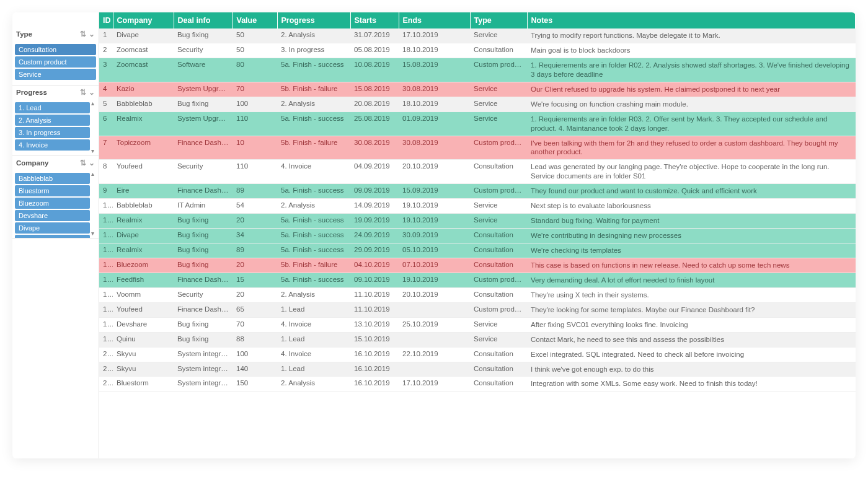  What do you see at coordinates (477, 265) in the screenshot?
I see `table-row: 14BluezoomBug fixing205b. Finish - failu…` at bounding box center [477, 265].